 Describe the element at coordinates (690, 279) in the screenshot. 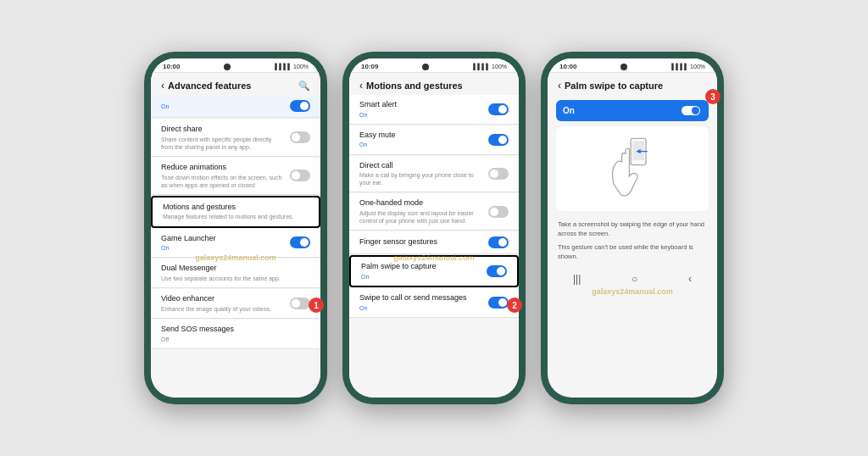

I see `nav-back-3: ‹` at that location.